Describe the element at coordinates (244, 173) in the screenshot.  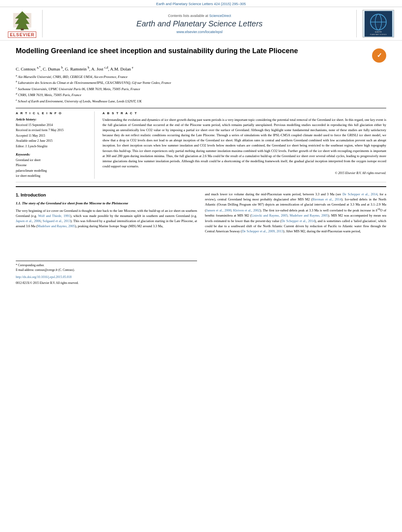
I see `copyright-line: © 2015 Elsevier B.V. All rights reserved…` at that location.